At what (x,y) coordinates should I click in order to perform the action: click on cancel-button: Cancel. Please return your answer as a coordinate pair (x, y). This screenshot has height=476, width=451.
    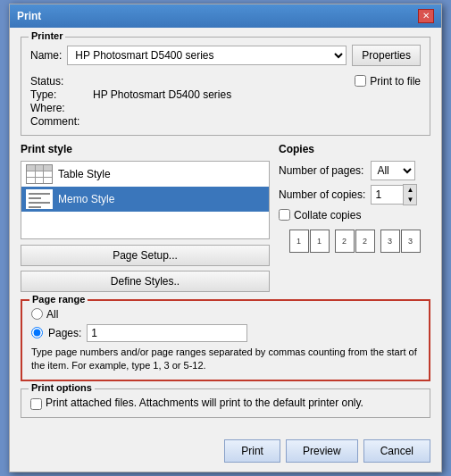
    Looking at the image, I should click on (397, 451).